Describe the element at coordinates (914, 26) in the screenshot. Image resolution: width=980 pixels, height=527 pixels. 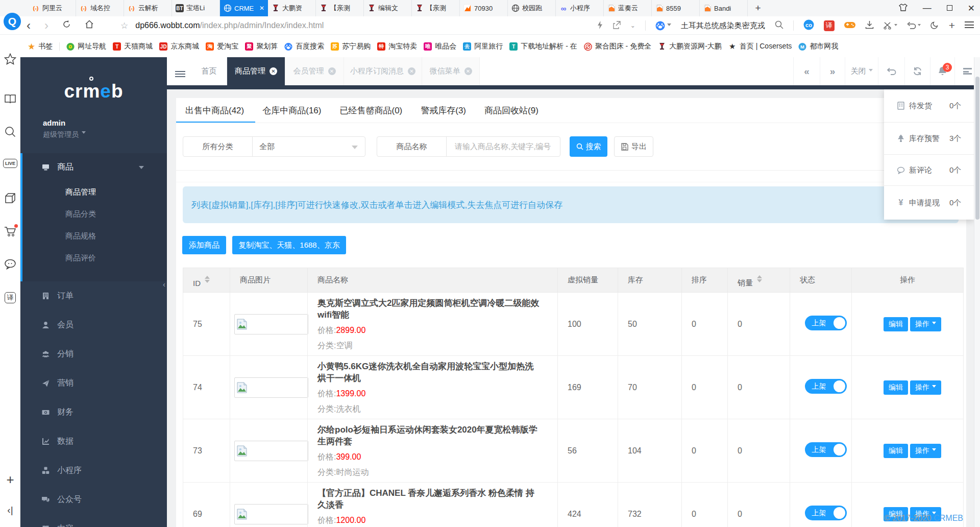
I see `undo-history-icon` at that location.